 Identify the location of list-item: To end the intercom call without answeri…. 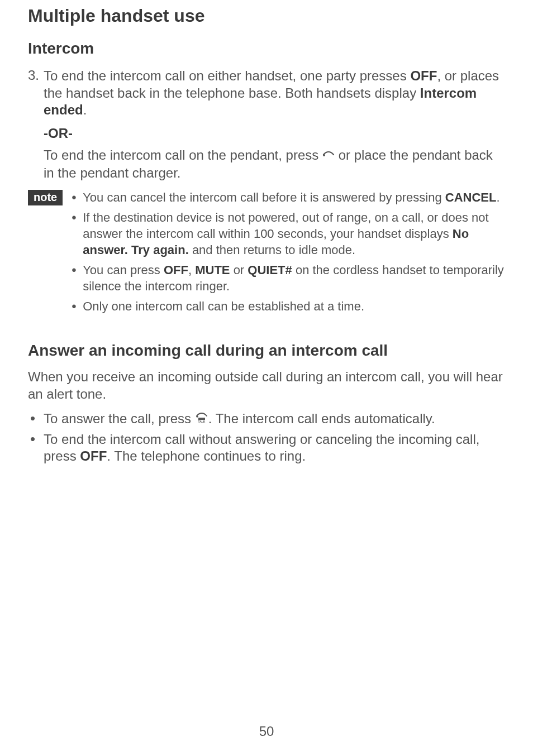
(266, 448).